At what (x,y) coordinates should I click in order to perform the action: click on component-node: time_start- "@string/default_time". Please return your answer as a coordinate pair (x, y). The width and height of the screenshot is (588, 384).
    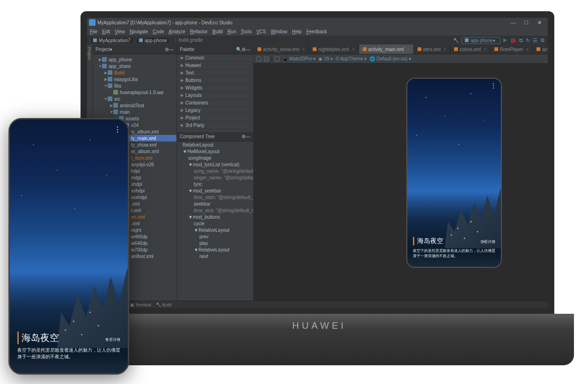
    Looking at the image, I should click on (215, 197).